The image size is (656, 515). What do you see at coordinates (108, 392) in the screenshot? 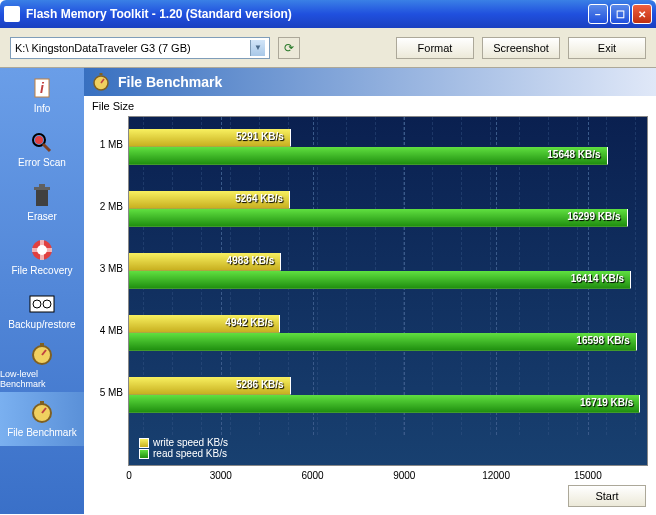
I see `y-tick-label: 5 MB` at bounding box center [108, 392].